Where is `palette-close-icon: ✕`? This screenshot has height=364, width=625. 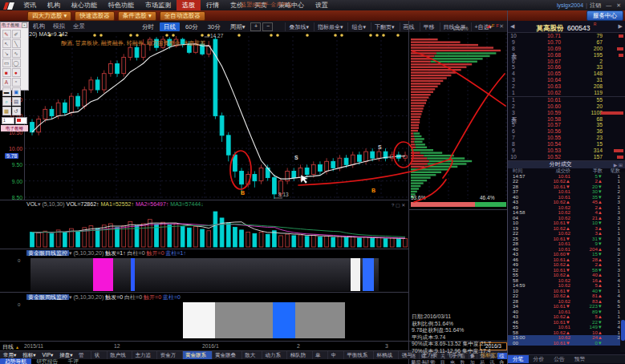
palette-close-icon: ✕ is located at coordinates (24, 26).